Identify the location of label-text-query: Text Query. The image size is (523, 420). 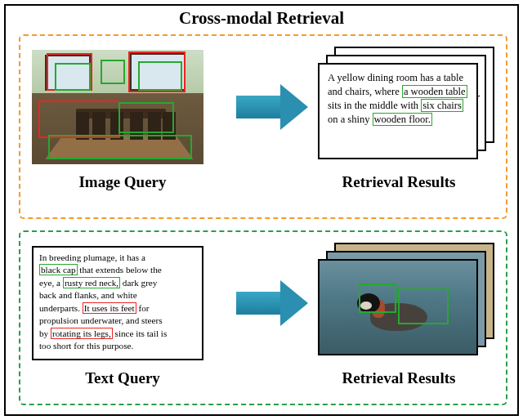
(123, 378).